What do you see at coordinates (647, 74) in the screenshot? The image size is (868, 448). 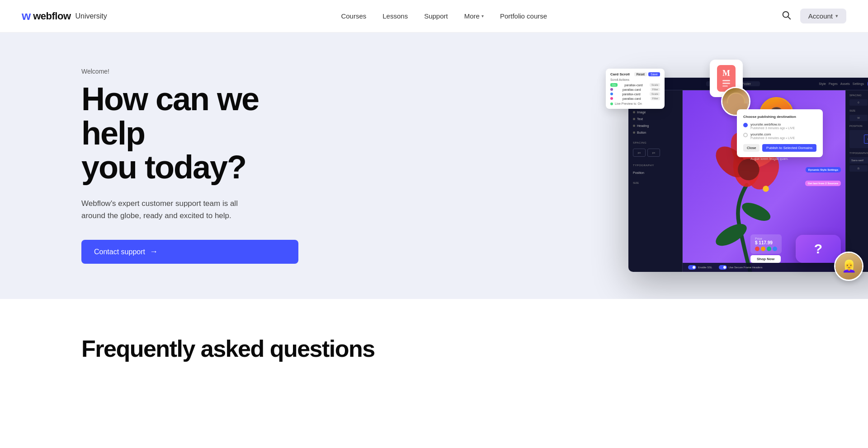 I see `scroll-card-buttons: Reset Save` at bounding box center [647, 74].